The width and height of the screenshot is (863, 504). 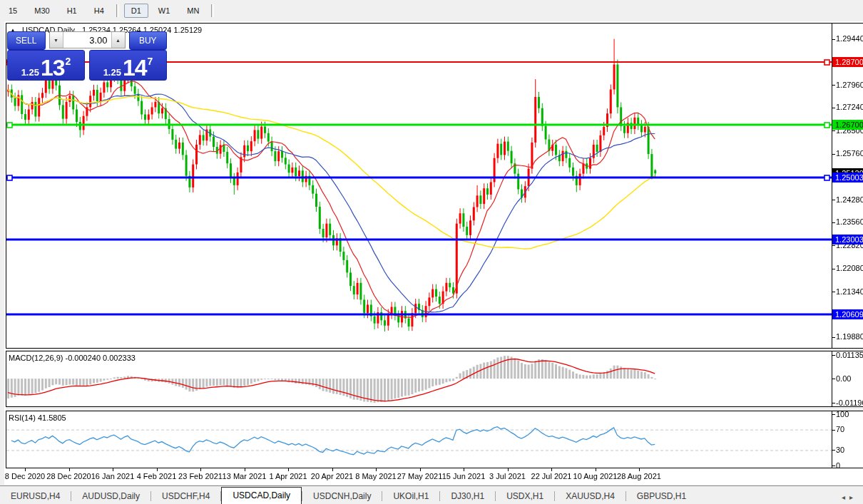 I want to click on sell-button: SELL, so click(x=26, y=41).